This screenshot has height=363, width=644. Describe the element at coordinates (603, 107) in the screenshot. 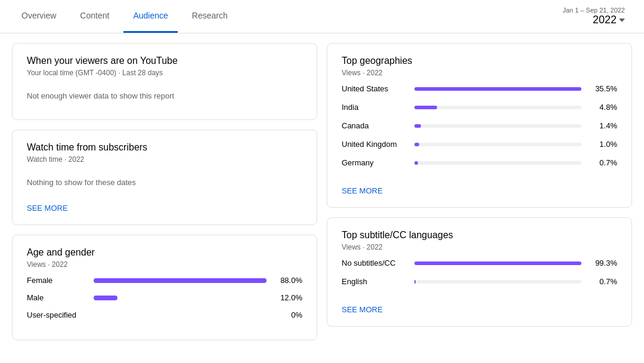

I see `geo-bar-pct: 4.8%` at that location.